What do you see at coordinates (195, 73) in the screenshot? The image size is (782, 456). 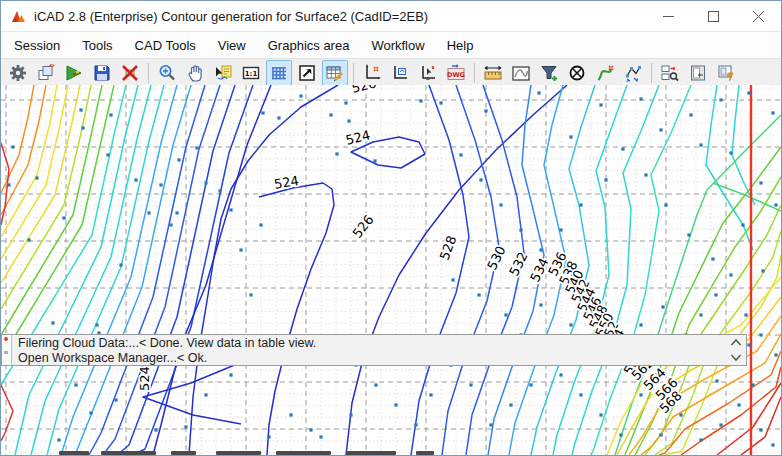 I see `hand-icon` at bounding box center [195, 73].